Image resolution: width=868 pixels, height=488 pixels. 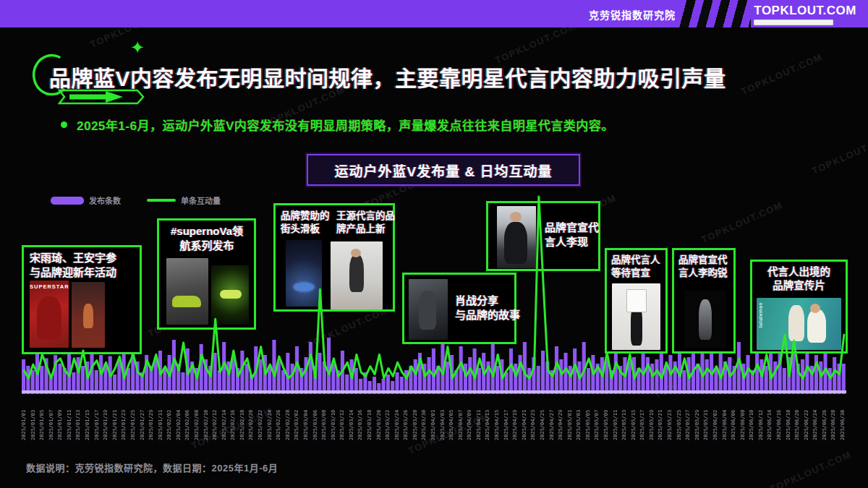 I want to click on x-tick-label: 2025/02/14, so click(x=224, y=419).